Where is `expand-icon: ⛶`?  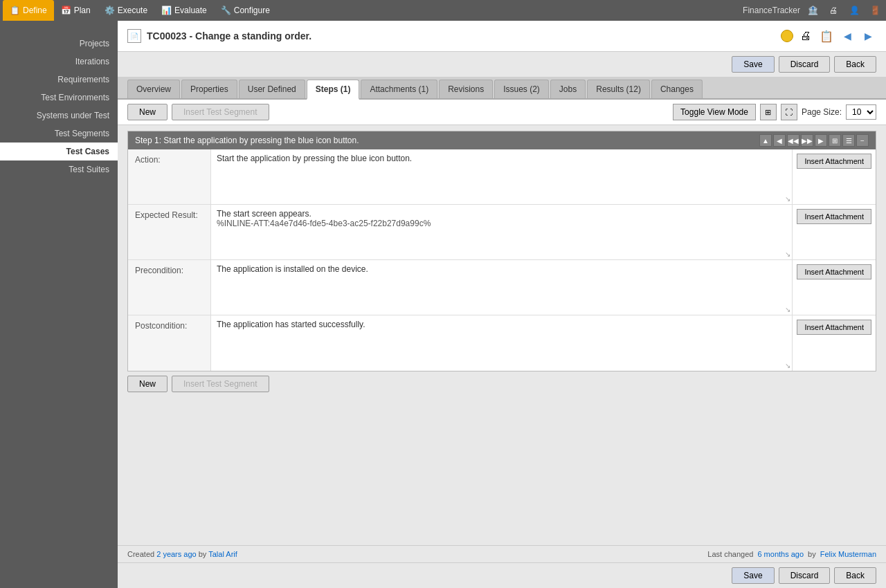
expand-icon: ⛶ is located at coordinates (789, 112).